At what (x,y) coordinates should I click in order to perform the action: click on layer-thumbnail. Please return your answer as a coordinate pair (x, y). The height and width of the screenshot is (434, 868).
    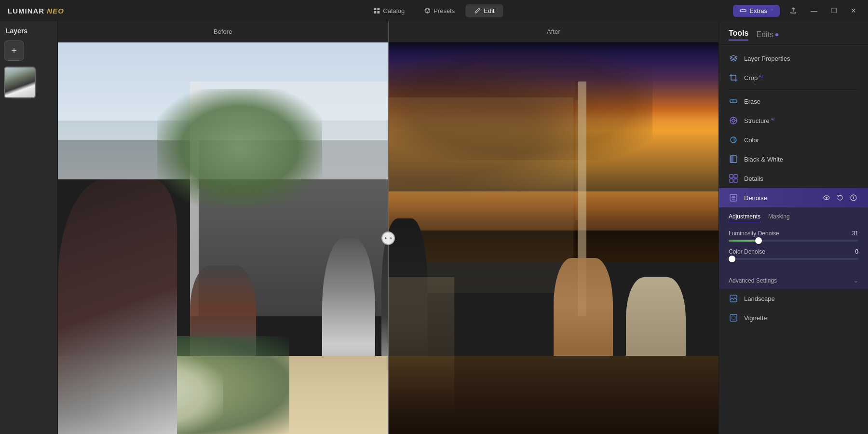
    Looking at the image, I should click on (20, 82).